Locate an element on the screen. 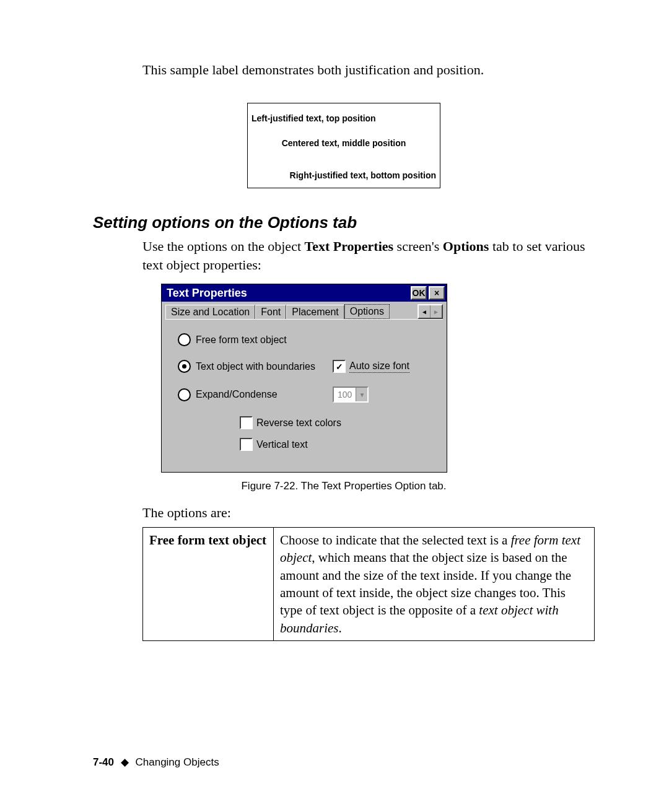 This screenshot has height=812, width=669. sample-left: Left-justified text, top position is located at coordinates (344, 118).